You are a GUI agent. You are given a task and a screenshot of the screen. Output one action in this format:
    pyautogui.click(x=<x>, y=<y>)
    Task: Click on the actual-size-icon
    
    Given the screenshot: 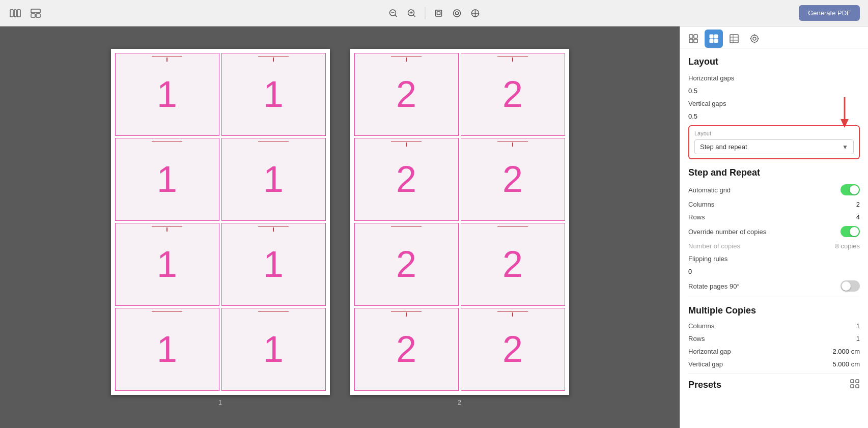 What is the action you would take?
    pyautogui.click(x=475, y=13)
    